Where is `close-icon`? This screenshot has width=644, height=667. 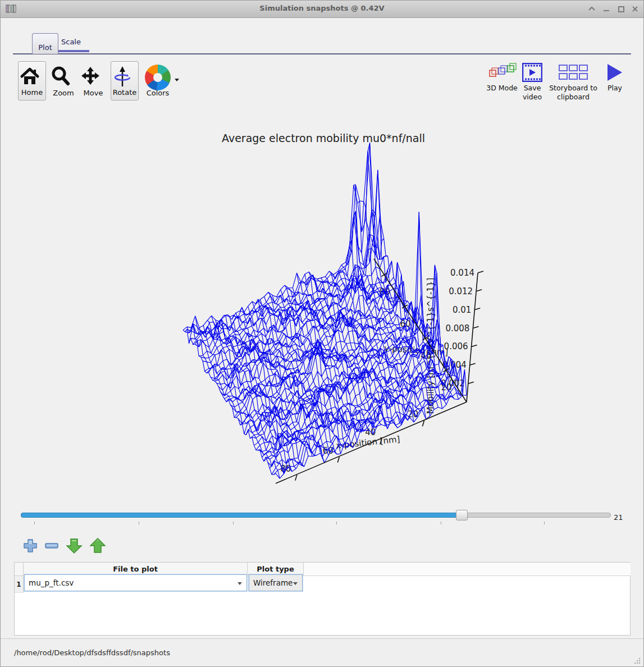 close-icon is located at coordinates (635, 9).